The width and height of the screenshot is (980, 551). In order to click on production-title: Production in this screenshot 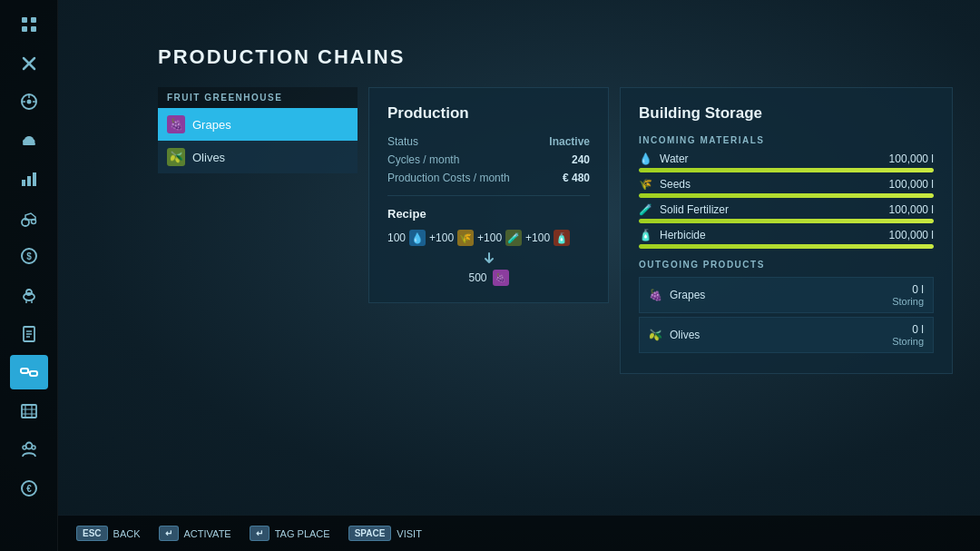, I will do `click(488, 113)`.